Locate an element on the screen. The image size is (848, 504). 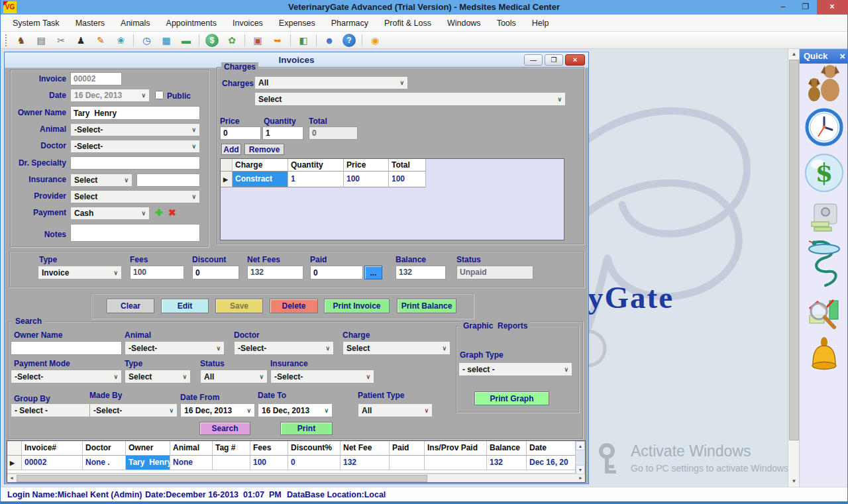
patient-type-dropdown: All is located at coordinates (395, 411).